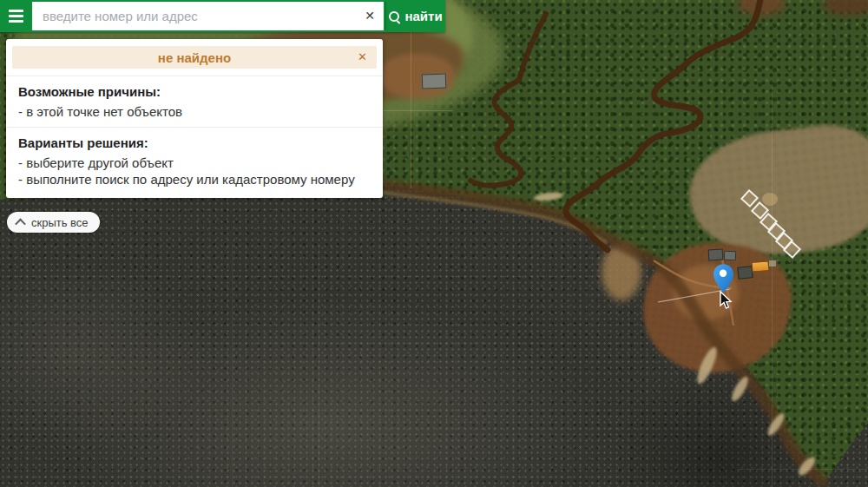  I want to click on search-field-wrap: ✕, so click(208, 16).